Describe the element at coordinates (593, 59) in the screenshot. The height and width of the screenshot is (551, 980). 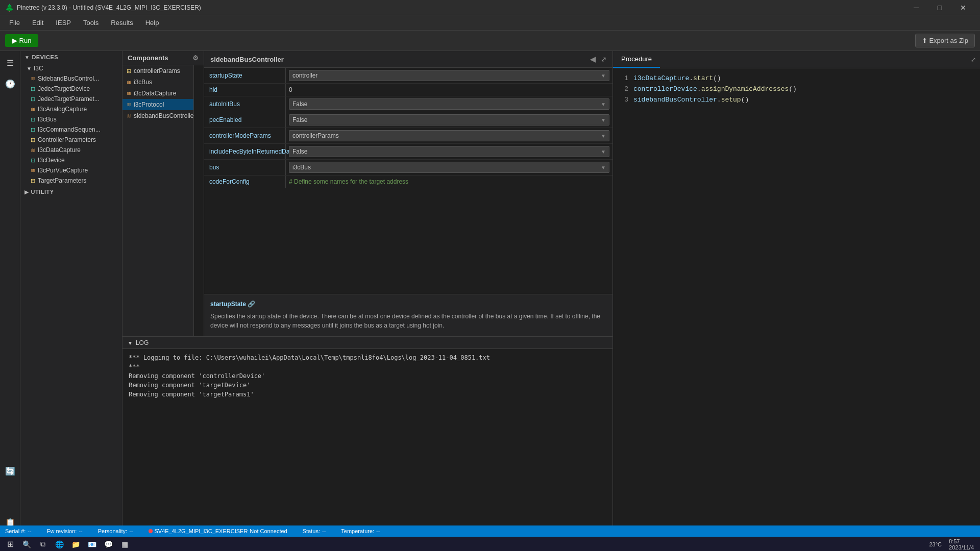
I see `nav-left-arrow: ◀` at that location.